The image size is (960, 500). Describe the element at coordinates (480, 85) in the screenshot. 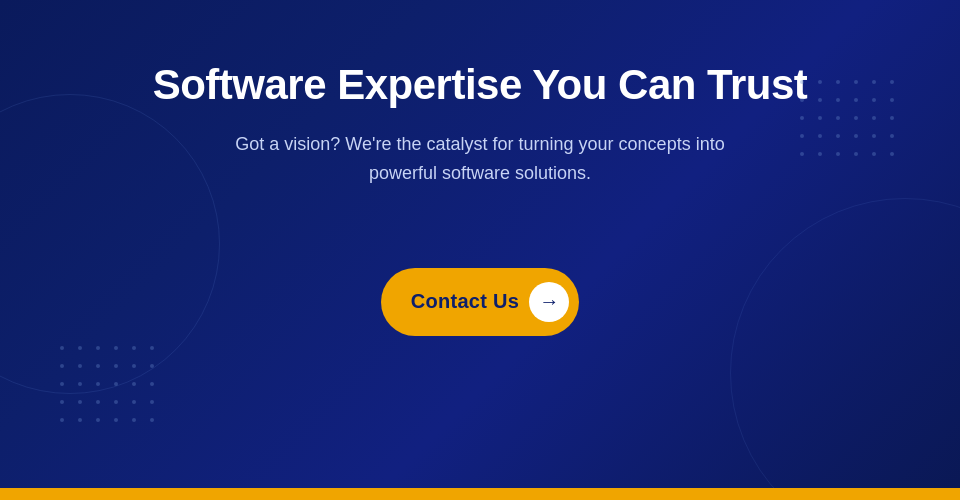

I see `hero-title: Software Expertise You Can Trust` at that location.